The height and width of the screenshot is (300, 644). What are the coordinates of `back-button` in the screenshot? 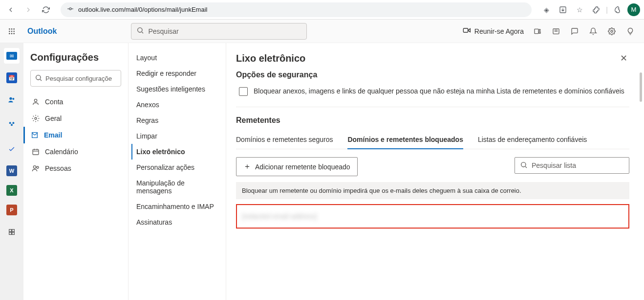 It's located at (11, 10).